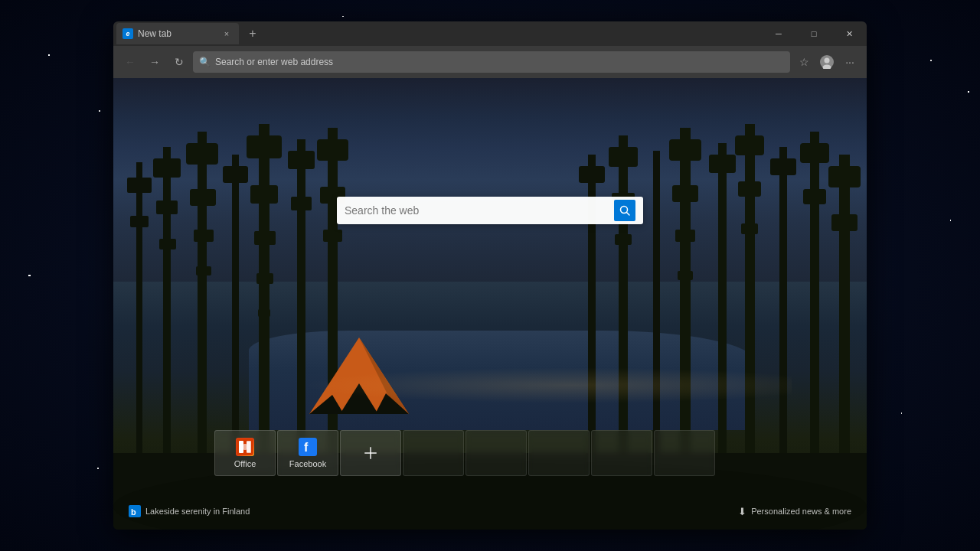 This screenshot has height=551, width=980. Describe the element at coordinates (743, 511) in the screenshot. I see `down-arrow-icon: ⬇` at that location.